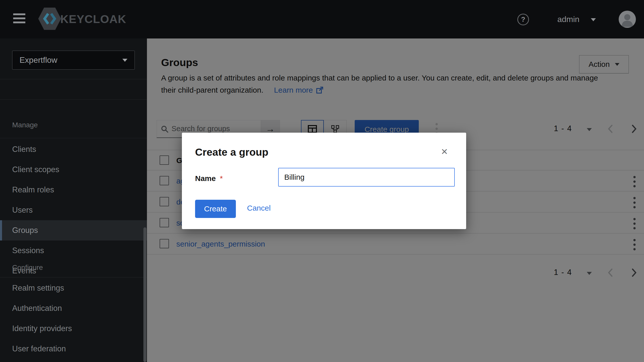  What do you see at coordinates (73, 329) in the screenshot?
I see `sidebar-item-identity-providers: Identity providers` at bounding box center [73, 329].